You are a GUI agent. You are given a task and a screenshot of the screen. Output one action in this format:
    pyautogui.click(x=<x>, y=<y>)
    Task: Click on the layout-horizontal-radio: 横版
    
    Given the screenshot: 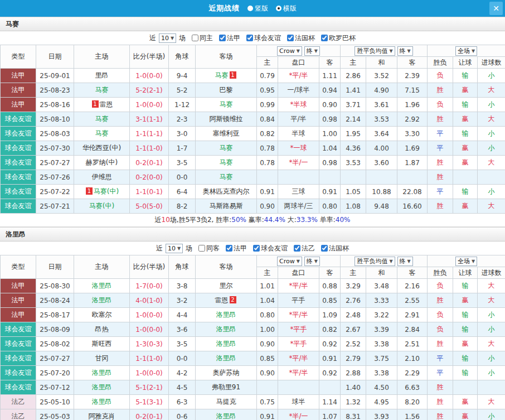 What is the action you would take?
    pyautogui.click(x=287, y=8)
    